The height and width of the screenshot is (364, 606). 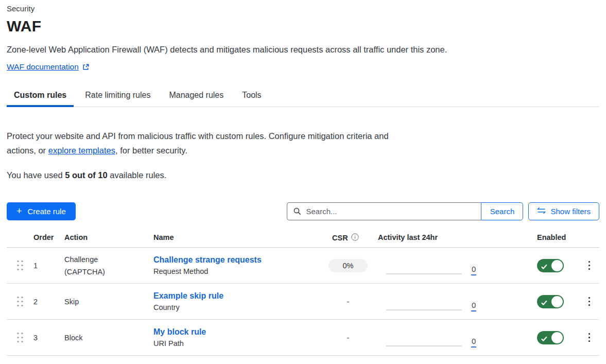 What do you see at coordinates (47, 211) in the screenshot?
I see `create-rule-label: Create rule` at bounding box center [47, 211].